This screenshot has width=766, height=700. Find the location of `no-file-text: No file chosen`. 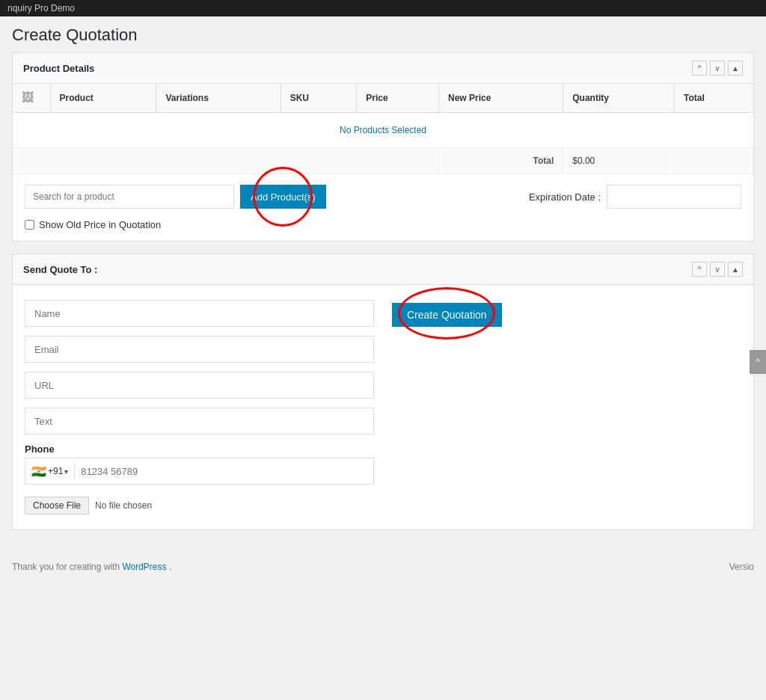

no-file-text: No file chosen is located at coordinates (123, 506).